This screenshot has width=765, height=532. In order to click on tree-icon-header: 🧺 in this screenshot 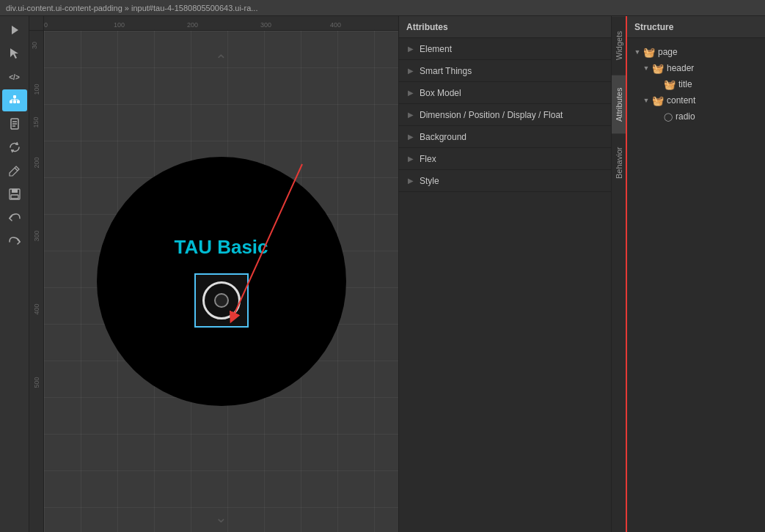, I will do `click(658, 69)`.